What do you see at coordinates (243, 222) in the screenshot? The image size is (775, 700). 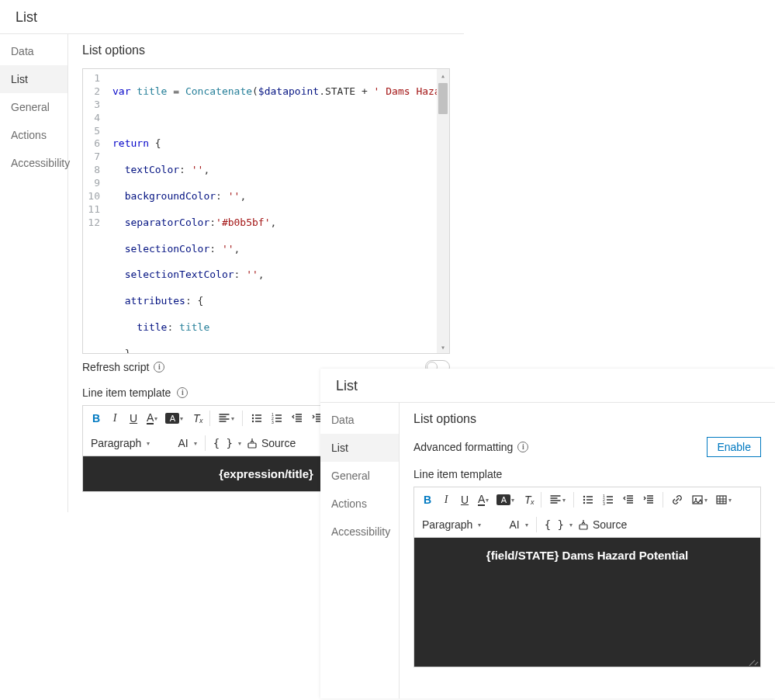 I see `separator-color-literal: '#b0b5bf'` at bounding box center [243, 222].